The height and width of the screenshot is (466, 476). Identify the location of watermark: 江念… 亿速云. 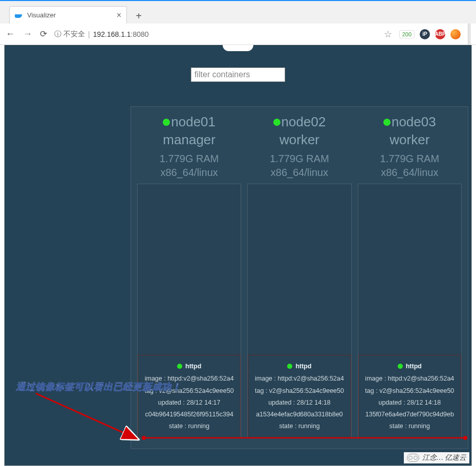
(437, 458).